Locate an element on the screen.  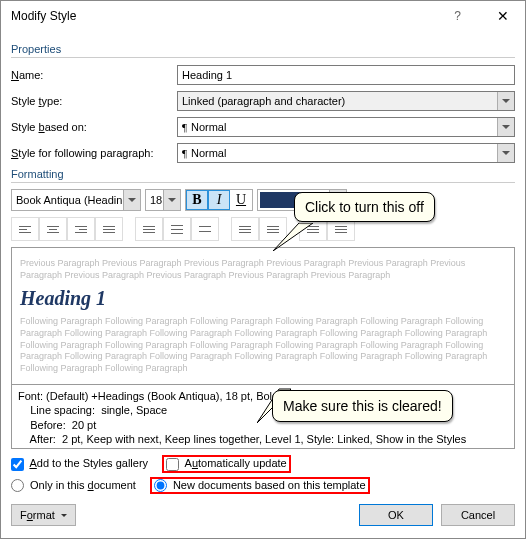
preview-before: Previous Paragraph Previous Paragraph Pr… is located at coordinates (263, 270).